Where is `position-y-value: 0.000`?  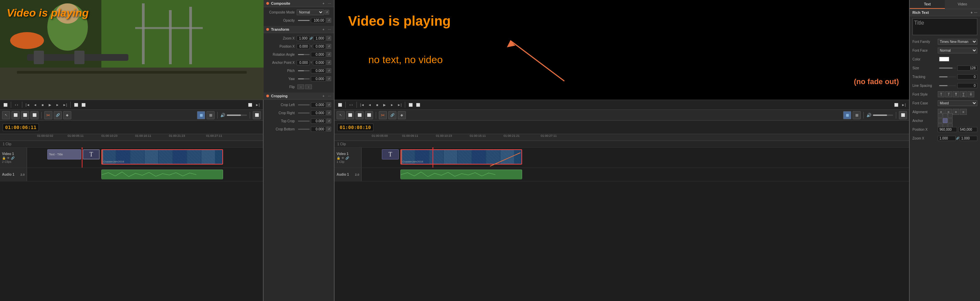 position-y-value: 0.000 is located at coordinates (320, 46).